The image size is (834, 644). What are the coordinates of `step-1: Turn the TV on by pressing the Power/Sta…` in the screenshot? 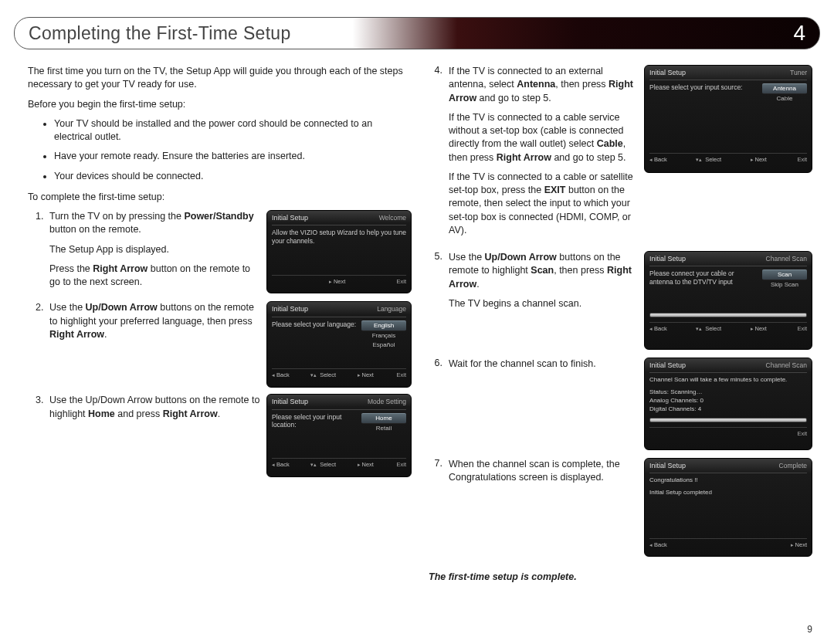 It's located at (229, 253).